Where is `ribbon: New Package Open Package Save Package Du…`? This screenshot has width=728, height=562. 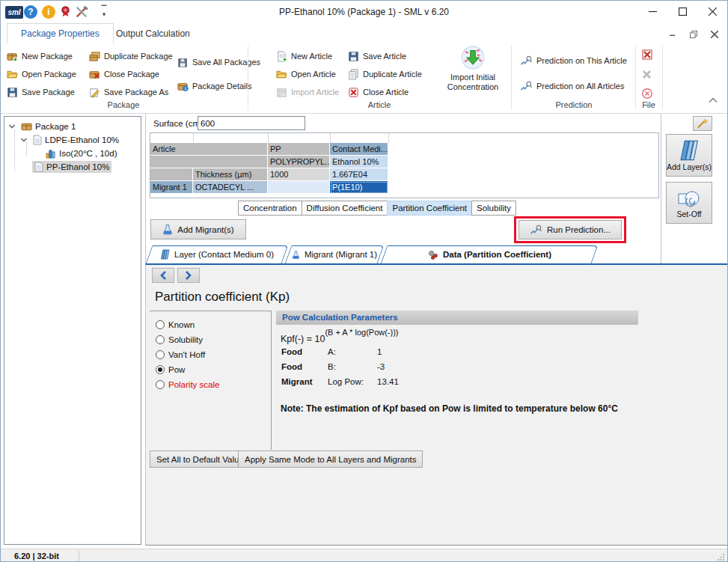 ribbon: New Package Open Package Save Package Du… is located at coordinates (364, 79).